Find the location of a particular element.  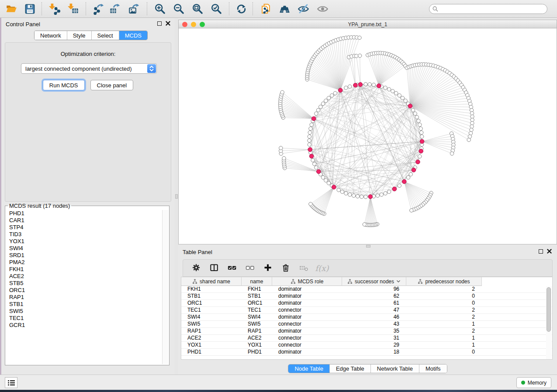

table-scrollbar-thumb is located at coordinates (549, 309).